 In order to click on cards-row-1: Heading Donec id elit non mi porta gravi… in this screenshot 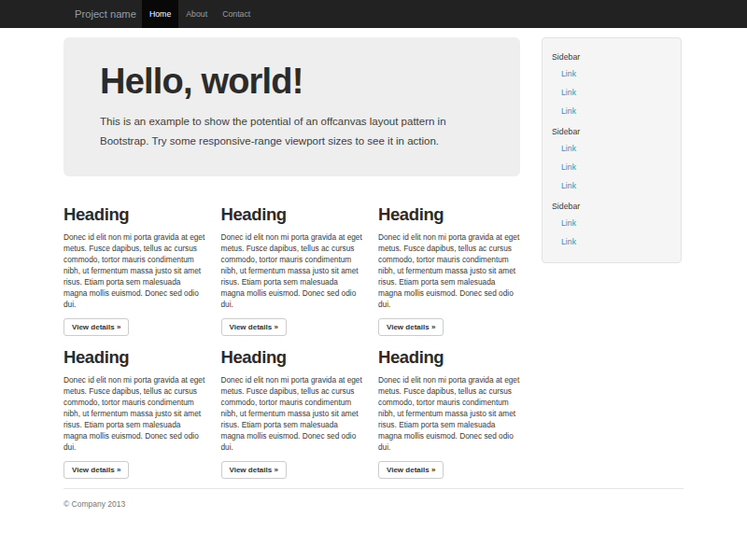, I will do `click(291, 271)`.